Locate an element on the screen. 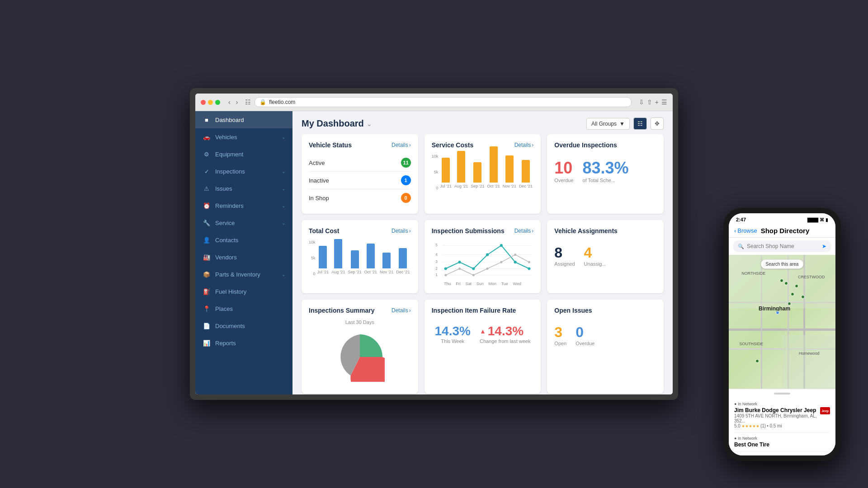 The height and width of the screenshot is (488, 868). address-bar: 🔒 fleetio.com is located at coordinates (443, 102).